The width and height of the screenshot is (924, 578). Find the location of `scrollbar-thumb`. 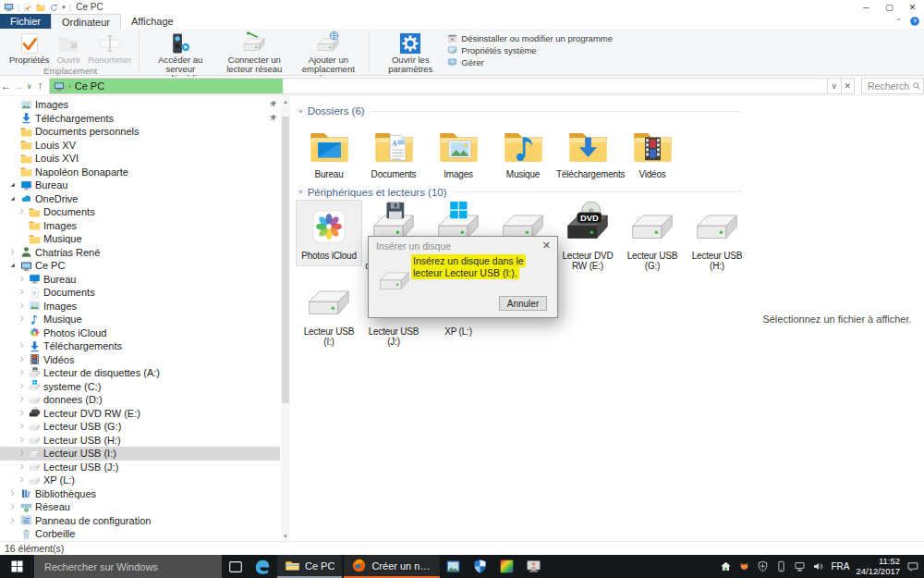

scrollbar-thumb is located at coordinates (286, 260).